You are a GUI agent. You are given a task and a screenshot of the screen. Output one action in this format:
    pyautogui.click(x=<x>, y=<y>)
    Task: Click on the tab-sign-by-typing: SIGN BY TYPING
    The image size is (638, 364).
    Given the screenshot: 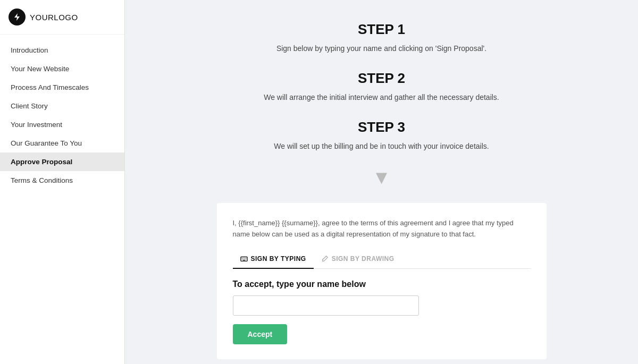 What is the action you would take?
    pyautogui.click(x=273, y=260)
    